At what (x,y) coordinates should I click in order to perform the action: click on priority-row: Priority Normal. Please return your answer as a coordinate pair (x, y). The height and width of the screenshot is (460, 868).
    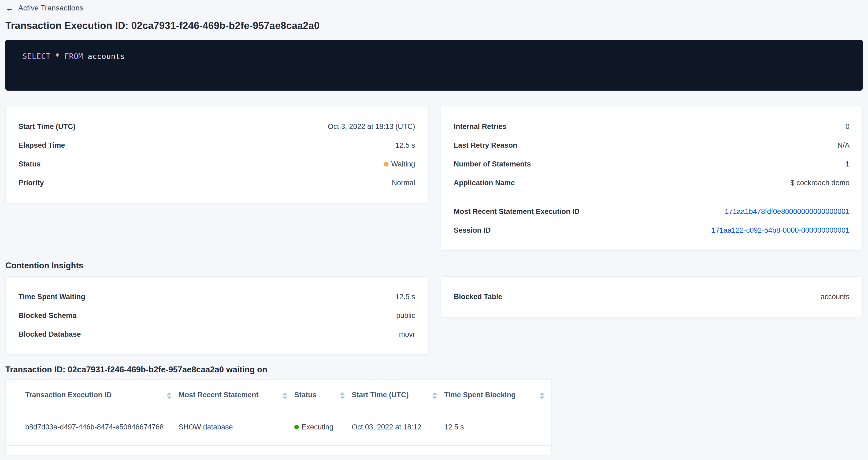
    Looking at the image, I should click on (217, 183).